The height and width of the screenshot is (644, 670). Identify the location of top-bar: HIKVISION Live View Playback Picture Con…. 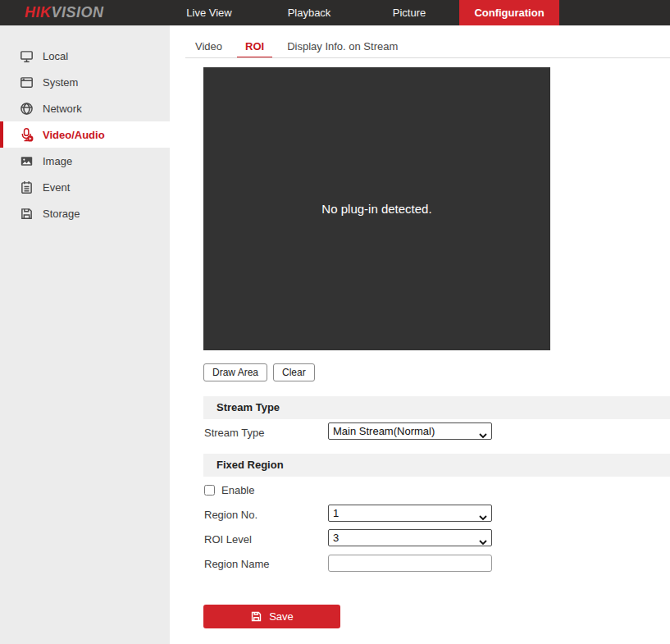
(335, 13).